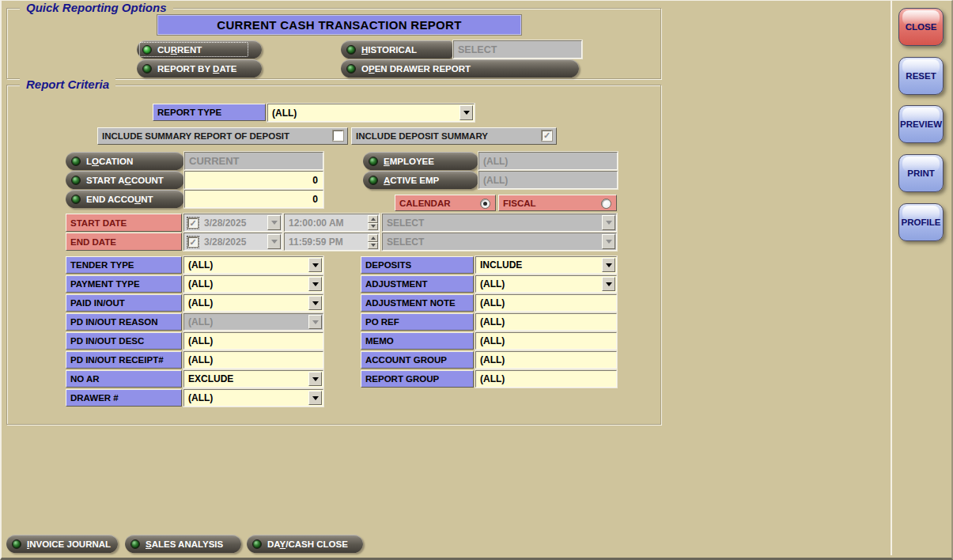 Image resolution: width=953 pixels, height=560 pixels. I want to click on include-summary-checkbox, so click(338, 136).